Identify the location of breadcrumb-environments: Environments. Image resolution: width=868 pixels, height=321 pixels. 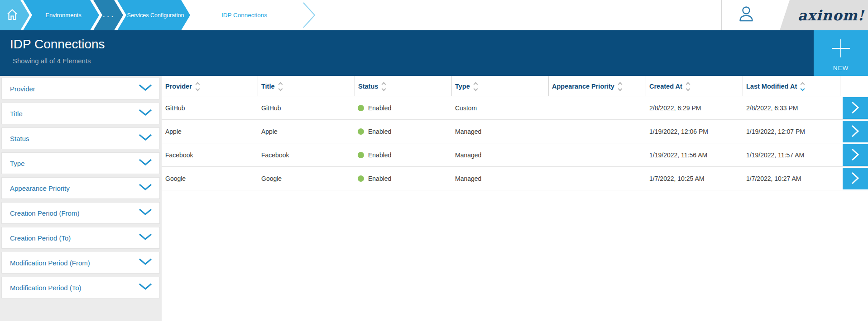
(61, 15).